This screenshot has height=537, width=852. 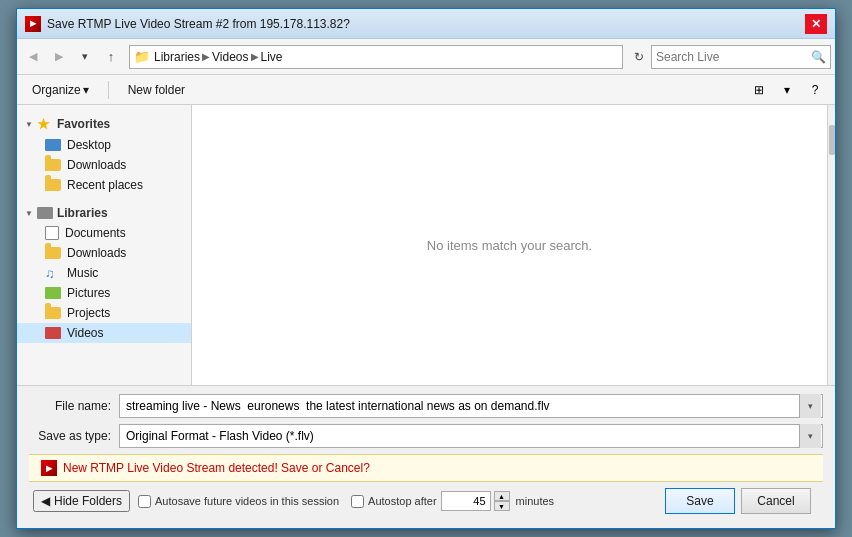 I want to click on sidebar-item-pictures: Pictures, so click(x=104, y=293).